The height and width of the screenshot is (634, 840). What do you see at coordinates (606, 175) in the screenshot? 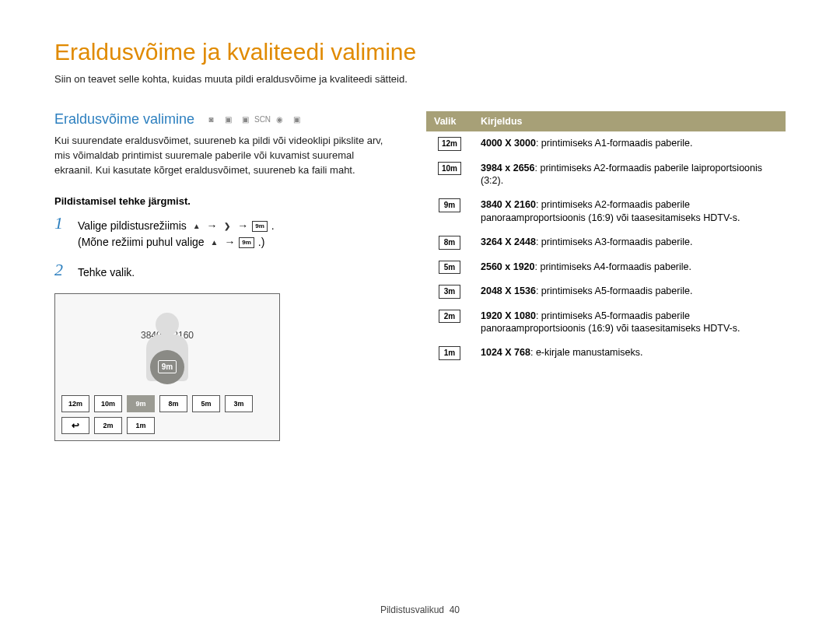
I see `table-row: 10m3984 x 2656: printimiseks A2-formaadi…` at bounding box center [606, 175].